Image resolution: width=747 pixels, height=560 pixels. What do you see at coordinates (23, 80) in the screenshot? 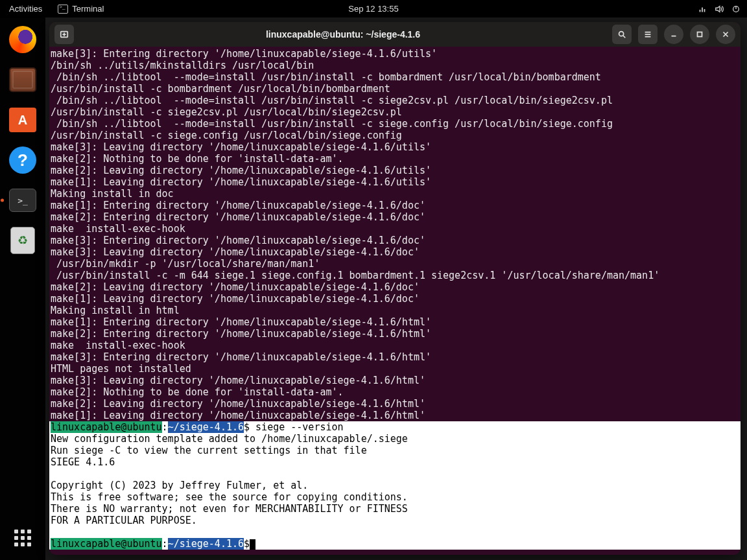
I see `files-icon` at bounding box center [23, 80].